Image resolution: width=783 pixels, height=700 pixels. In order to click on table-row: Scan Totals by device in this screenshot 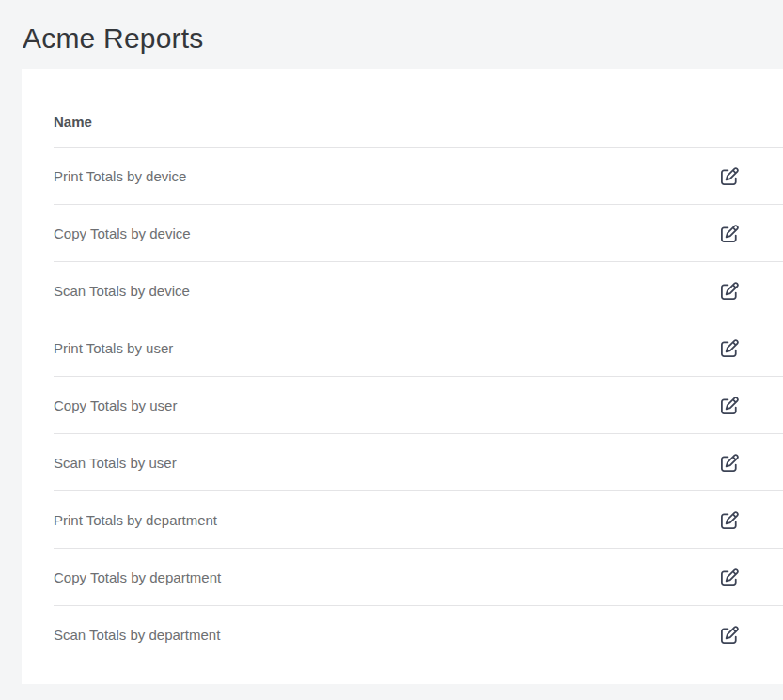, I will do `click(418, 291)`.